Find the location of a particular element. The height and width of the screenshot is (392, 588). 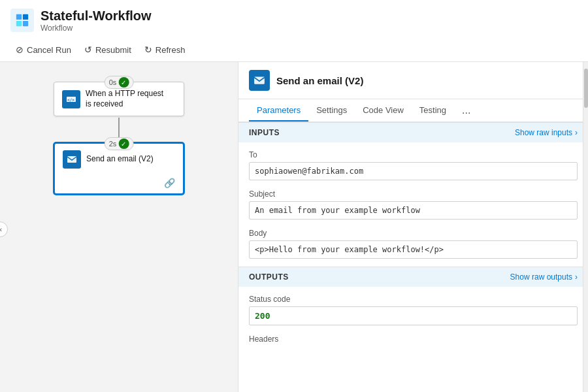

node-badge-email: 2s ✓ is located at coordinates (119, 144).